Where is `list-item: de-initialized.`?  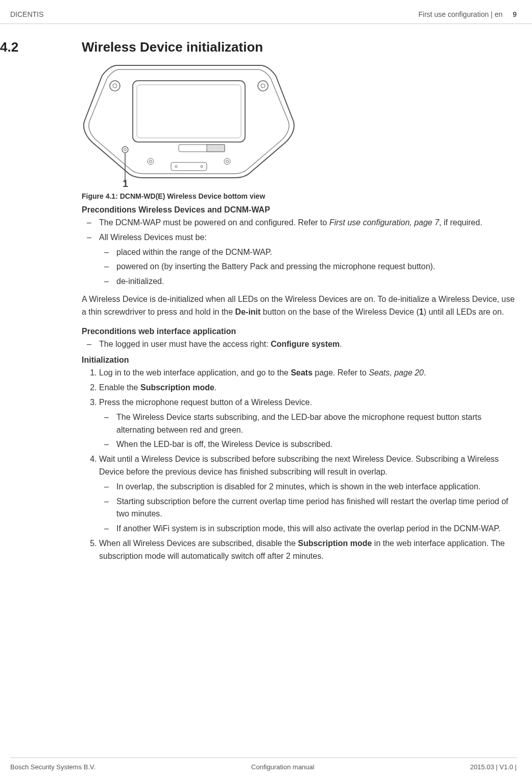 list-item: de-initialized. is located at coordinates (317, 282).